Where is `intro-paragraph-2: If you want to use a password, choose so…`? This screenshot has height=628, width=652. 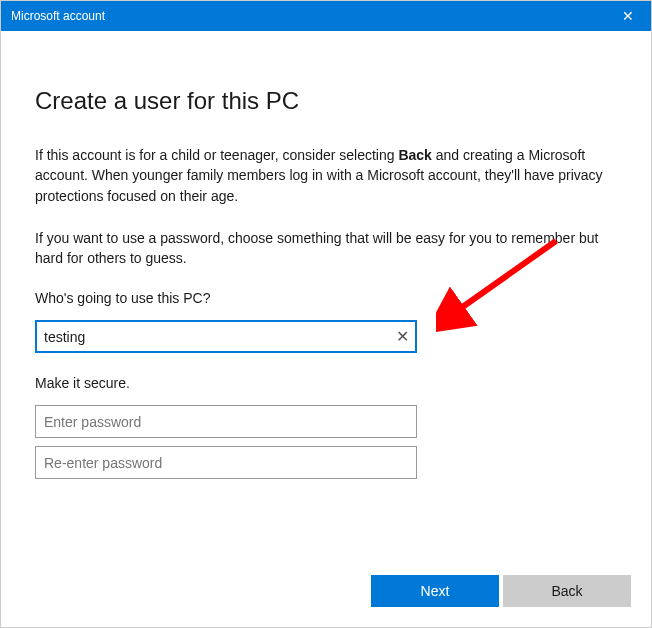 intro-paragraph-2: If you want to use a password, choose so… is located at coordinates (326, 248).